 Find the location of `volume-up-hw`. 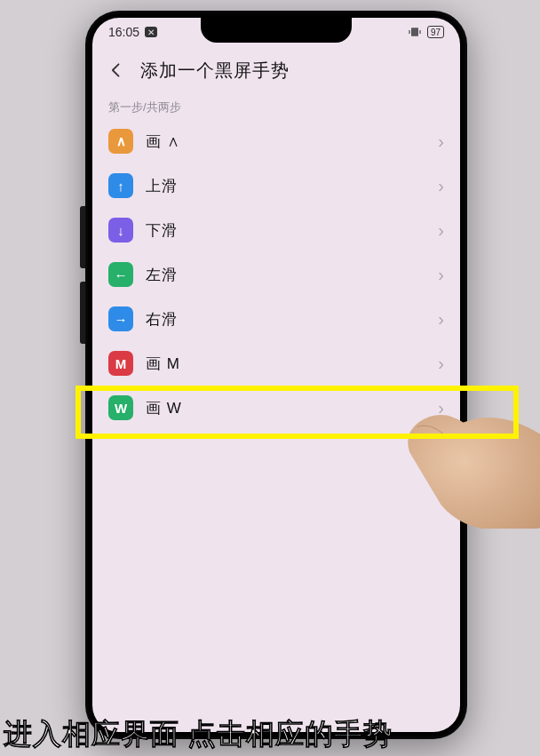

volume-up-hw is located at coordinates (83, 237).